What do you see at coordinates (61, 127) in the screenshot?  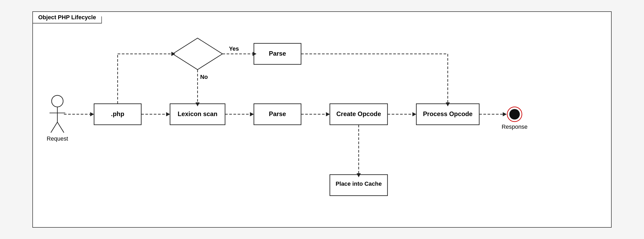 I see `actor-right-leg` at bounding box center [61, 127].